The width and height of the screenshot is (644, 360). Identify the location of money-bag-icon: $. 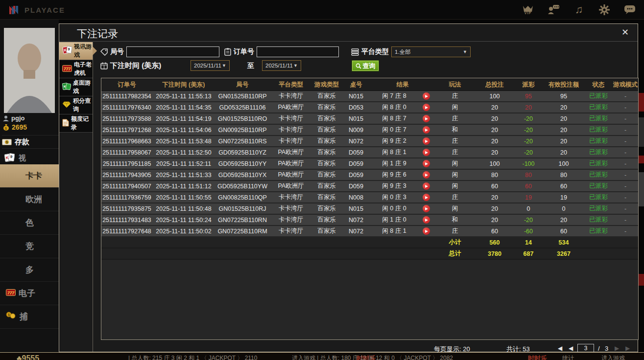
(6, 127).